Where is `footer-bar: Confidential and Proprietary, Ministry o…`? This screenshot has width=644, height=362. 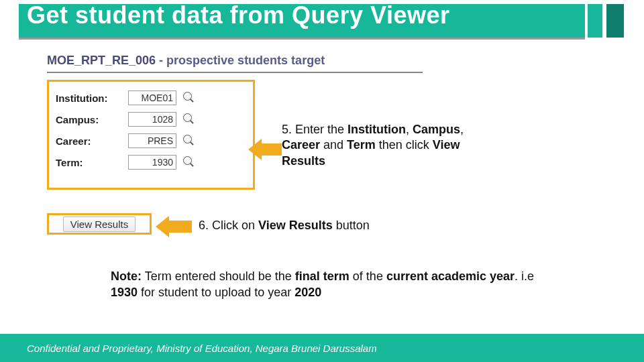 footer-bar: Confidential and Proprietary, Ministry o… is located at coordinates (322, 348).